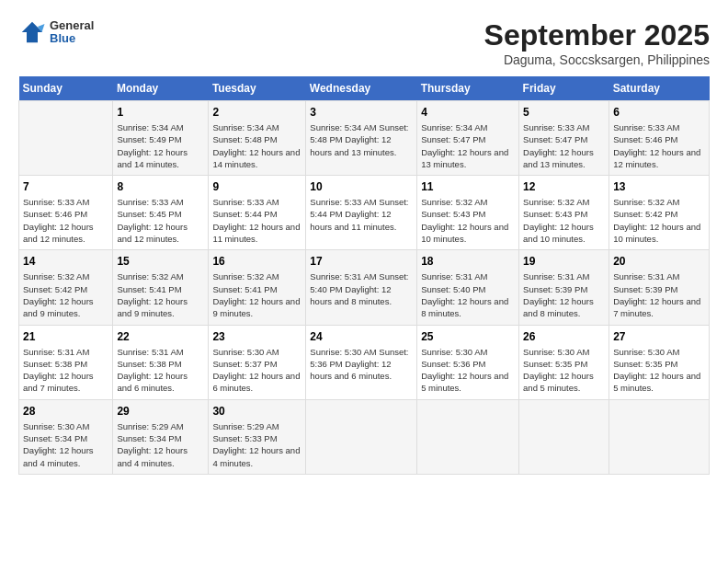  I want to click on weekday-header: Tuesday, so click(257, 88).